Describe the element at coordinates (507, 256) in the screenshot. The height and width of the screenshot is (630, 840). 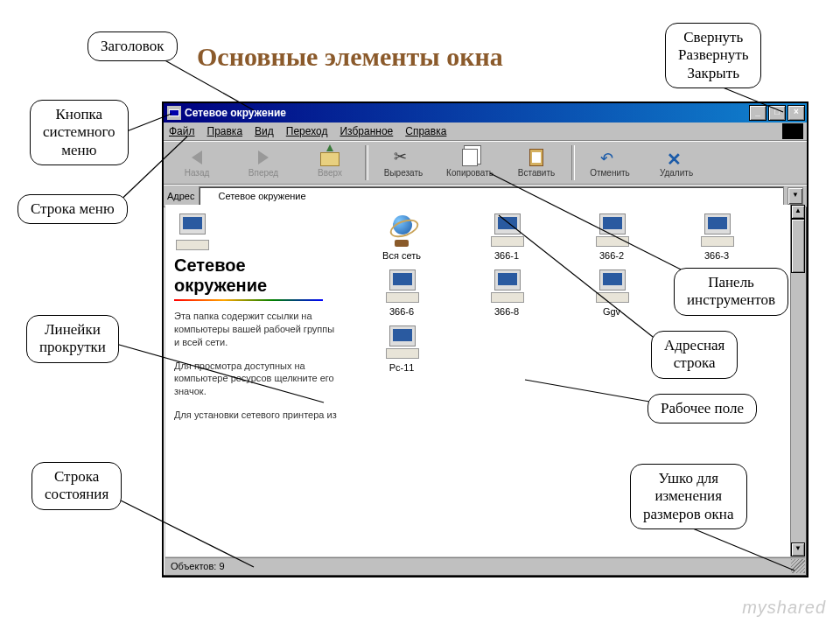
I see `file-label: 366-1` at that location.